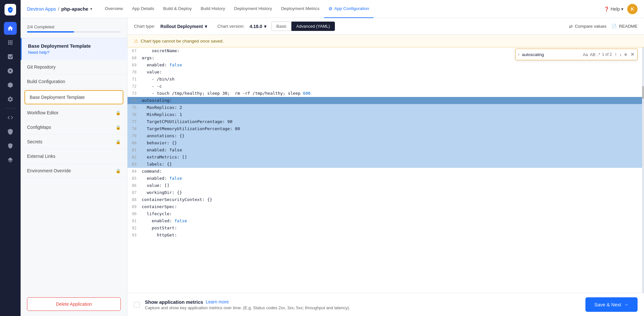 The height and width of the screenshot is (316, 644). Describe the element at coordinates (10, 160) in the screenshot. I see `nav-icon-layers` at that location.